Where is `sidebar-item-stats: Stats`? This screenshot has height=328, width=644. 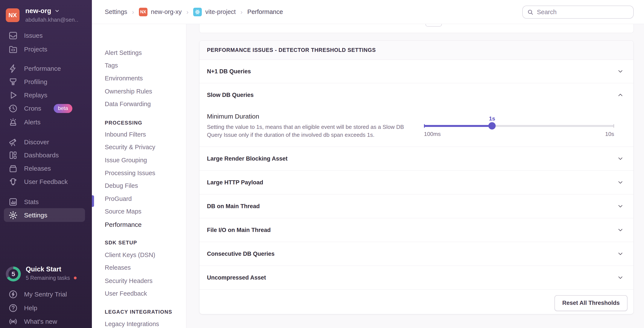 sidebar-item-stats: Stats is located at coordinates (46, 202).